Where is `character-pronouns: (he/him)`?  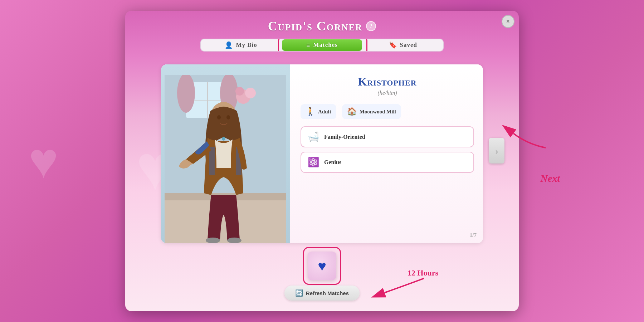 character-pronouns: (he/him) is located at coordinates (387, 93).